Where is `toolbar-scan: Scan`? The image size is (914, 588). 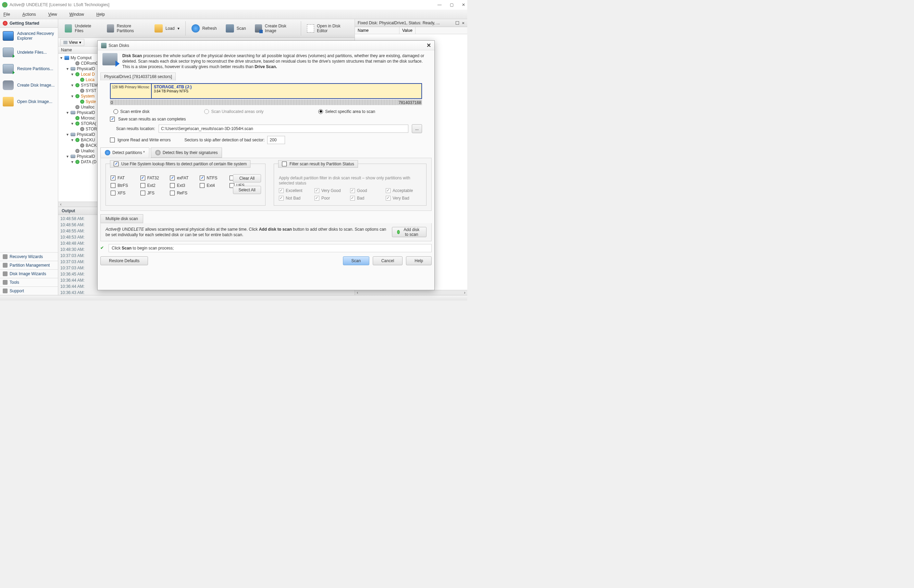
toolbar-scan: Scan is located at coordinates (236, 28).